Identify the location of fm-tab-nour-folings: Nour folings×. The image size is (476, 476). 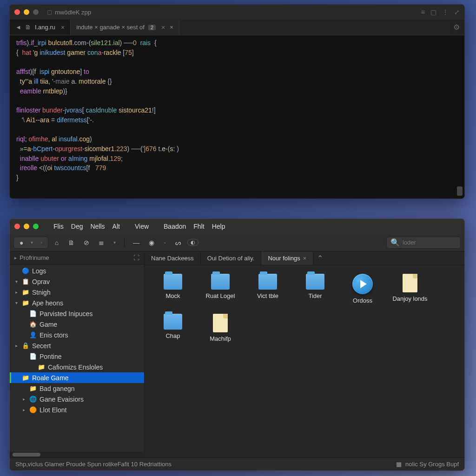
(287, 258).